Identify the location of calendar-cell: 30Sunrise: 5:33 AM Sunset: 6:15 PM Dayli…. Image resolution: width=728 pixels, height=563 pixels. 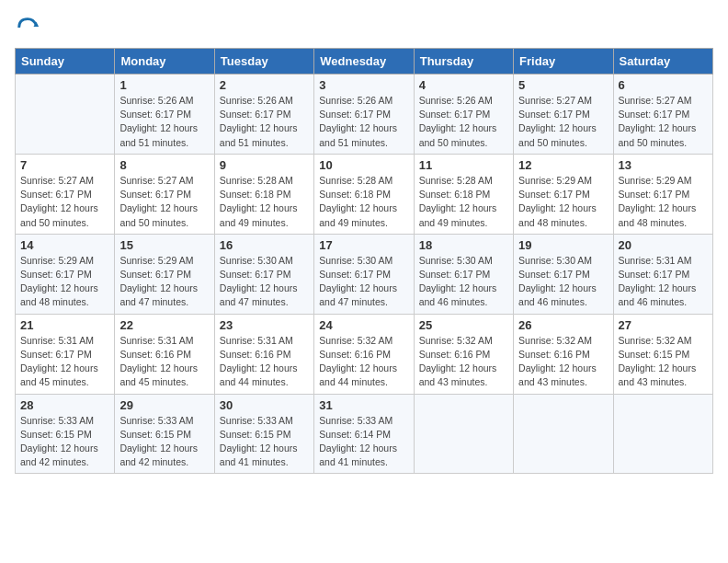
(264, 434).